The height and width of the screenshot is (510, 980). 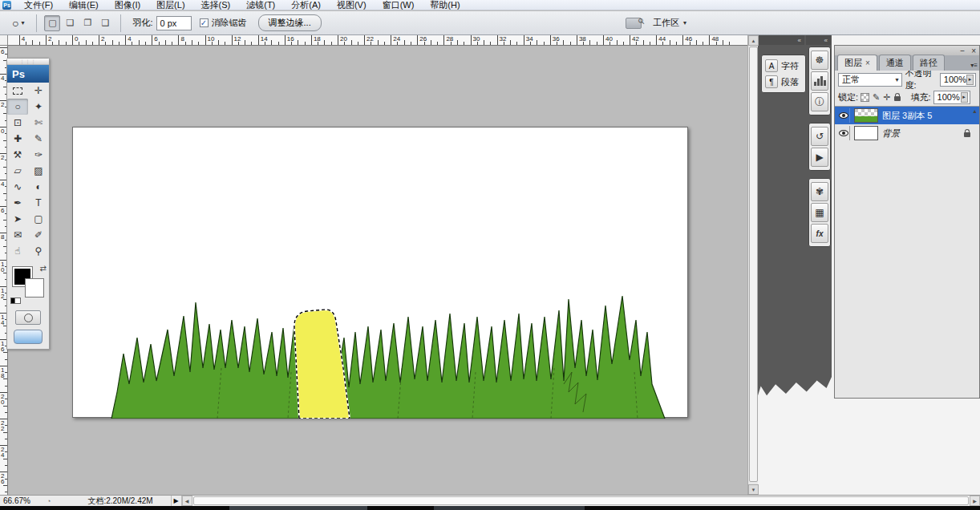 What do you see at coordinates (18, 23) in the screenshot?
I see `tool-preset-picker: ○ ▾` at bounding box center [18, 23].